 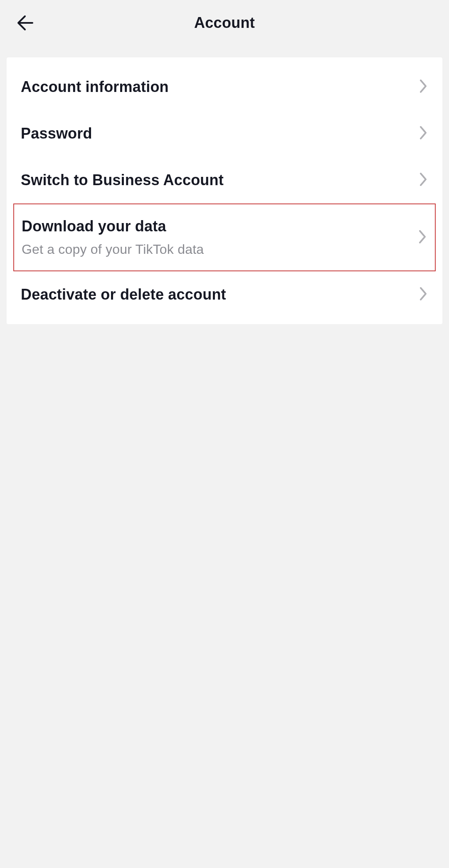 What do you see at coordinates (113, 237) in the screenshot?
I see `list-item-content: Download your data Get a copy of your Ti…` at bounding box center [113, 237].